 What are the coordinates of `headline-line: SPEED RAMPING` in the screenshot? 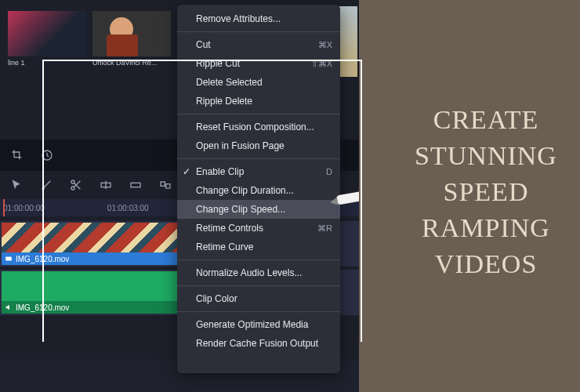 It's located at (486, 210).